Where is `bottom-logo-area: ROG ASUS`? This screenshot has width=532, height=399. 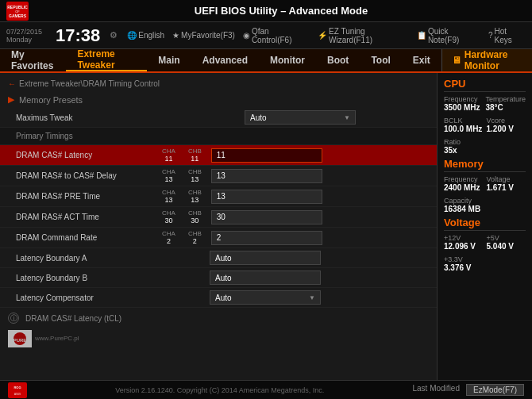
bottom-logo-area: ROG ASUS is located at coordinates (17, 390).